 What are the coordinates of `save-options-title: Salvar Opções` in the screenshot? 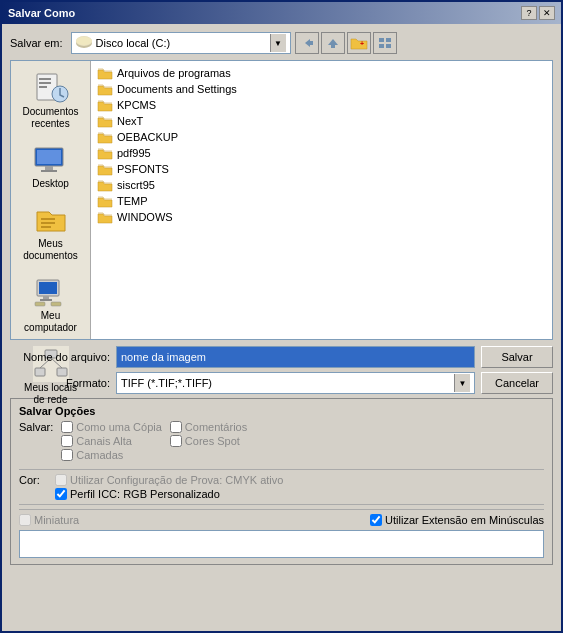 It's located at (282, 411).